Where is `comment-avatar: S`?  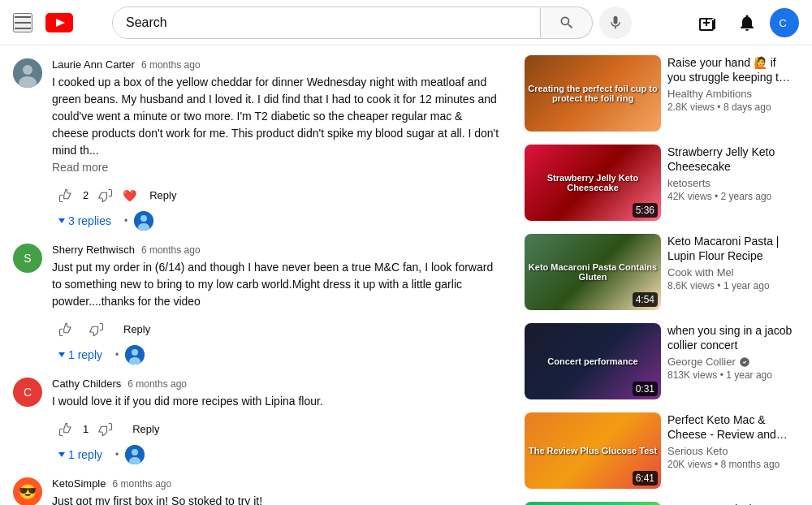
comment-avatar: S is located at coordinates (28, 258).